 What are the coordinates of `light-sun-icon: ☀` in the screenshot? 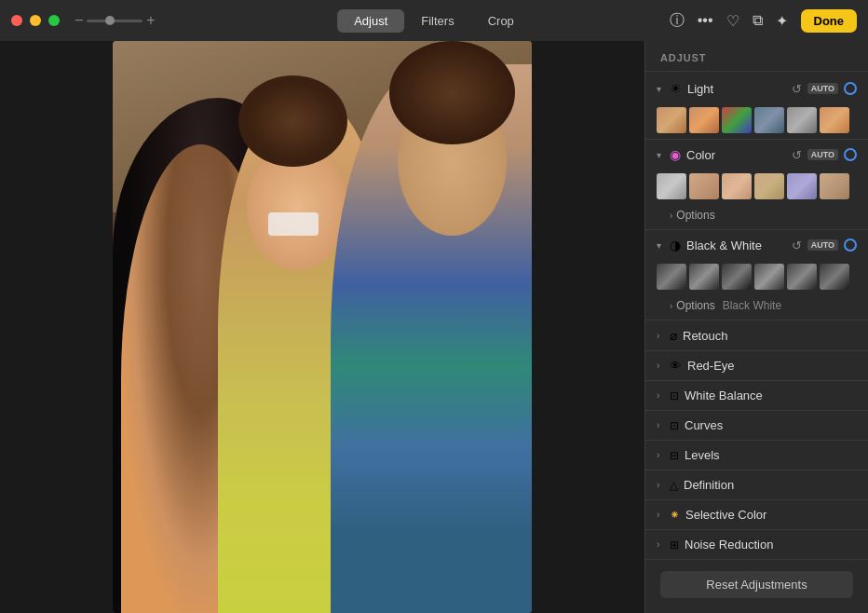 It's located at (676, 89).